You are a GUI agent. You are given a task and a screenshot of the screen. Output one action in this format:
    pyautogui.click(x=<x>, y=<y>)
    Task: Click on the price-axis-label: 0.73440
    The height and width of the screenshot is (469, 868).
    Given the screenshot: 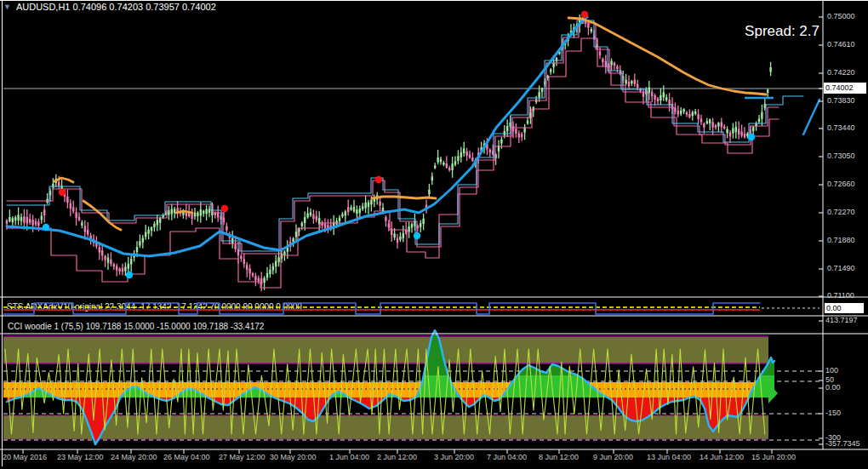 What is the action you would take?
    pyautogui.click(x=841, y=128)
    